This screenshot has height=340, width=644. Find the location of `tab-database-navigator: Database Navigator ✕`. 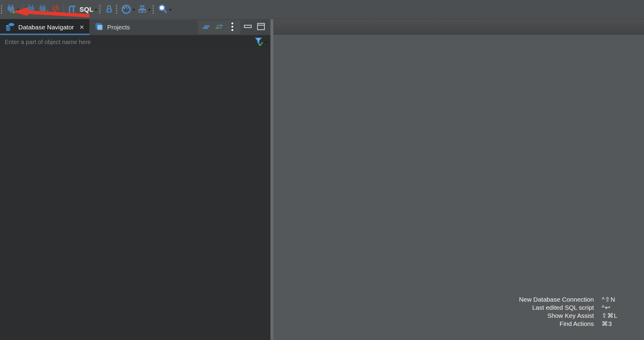

tab-database-navigator: Database Navigator ✕ is located at coordinates (45, 27).